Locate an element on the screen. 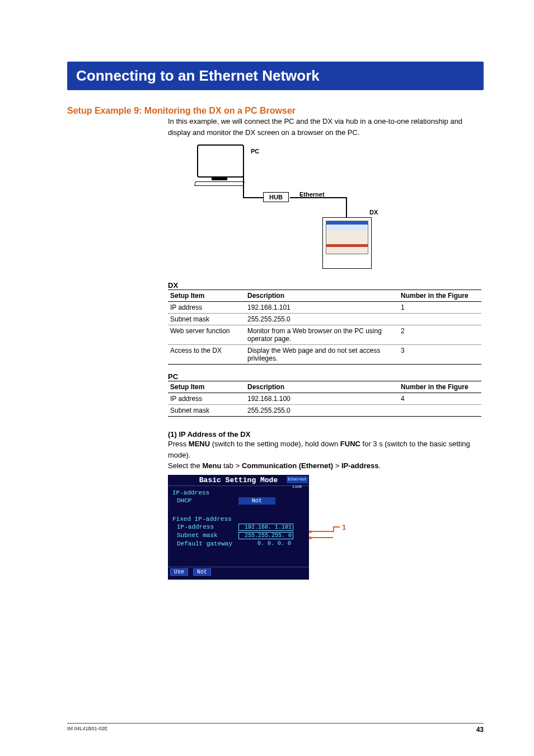 Image resolution: width=534 pixels, height=756 pixels. gateway-value: 0. 0. 0. 0 is located at coordinates (265, 543).